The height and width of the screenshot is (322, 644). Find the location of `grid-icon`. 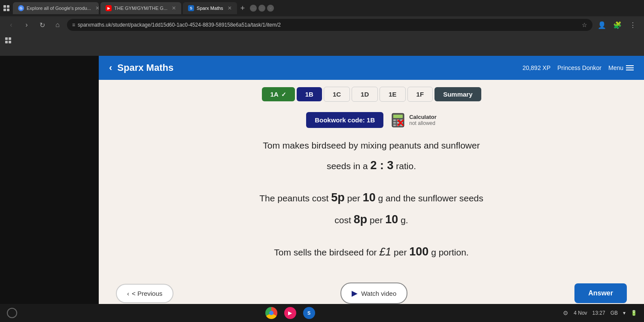

grid-icon is located at coordinates (6, 8).